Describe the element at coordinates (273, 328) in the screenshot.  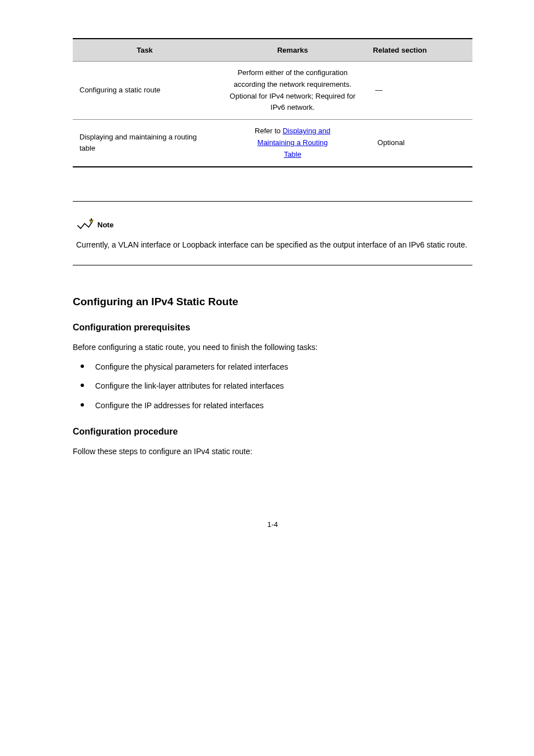
I see `subsection-heading-prerequisites: Configuration prerequisites` at that location.